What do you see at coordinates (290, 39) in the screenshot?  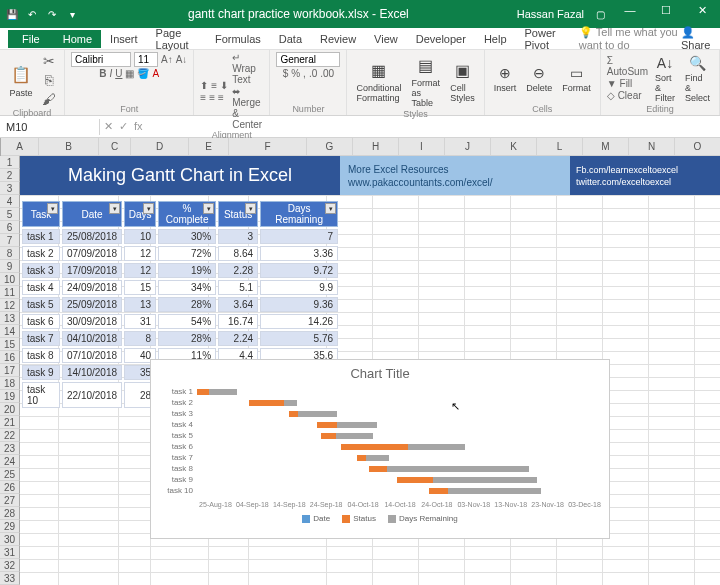 I see `ribbon-tab-data: Data` at bounding box center [290, 39].